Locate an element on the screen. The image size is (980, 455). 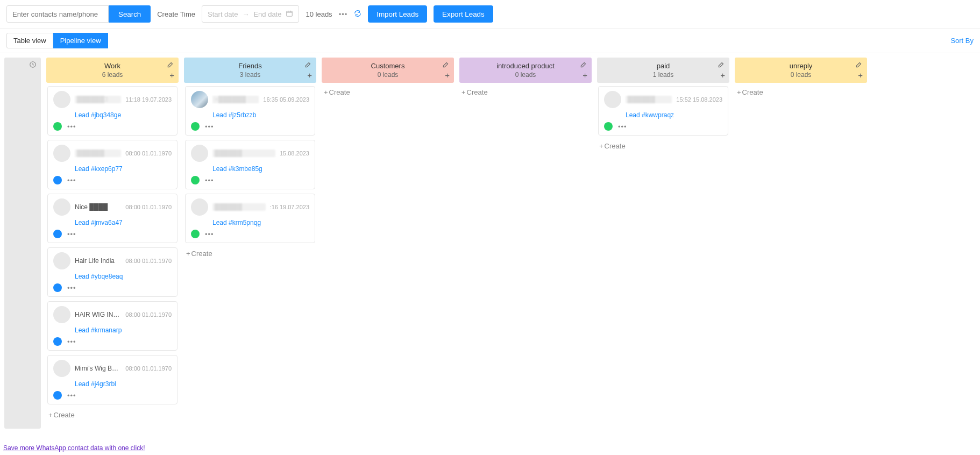
column-body: ██████311:18 19.07.2023Lead #jbq348ge•••… is located at coordinates (112, 256).